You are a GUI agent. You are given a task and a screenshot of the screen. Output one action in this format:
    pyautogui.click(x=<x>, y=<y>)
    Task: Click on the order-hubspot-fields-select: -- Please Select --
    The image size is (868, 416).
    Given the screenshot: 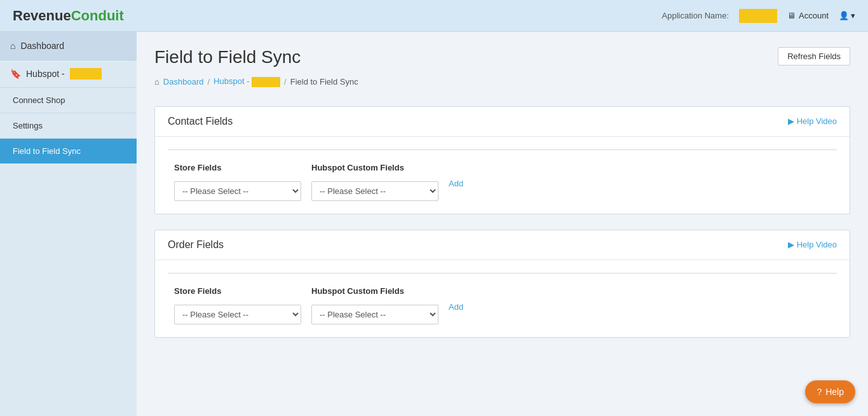 What is the action you would take?
    pyautogui.click(x=375, y=314)
    